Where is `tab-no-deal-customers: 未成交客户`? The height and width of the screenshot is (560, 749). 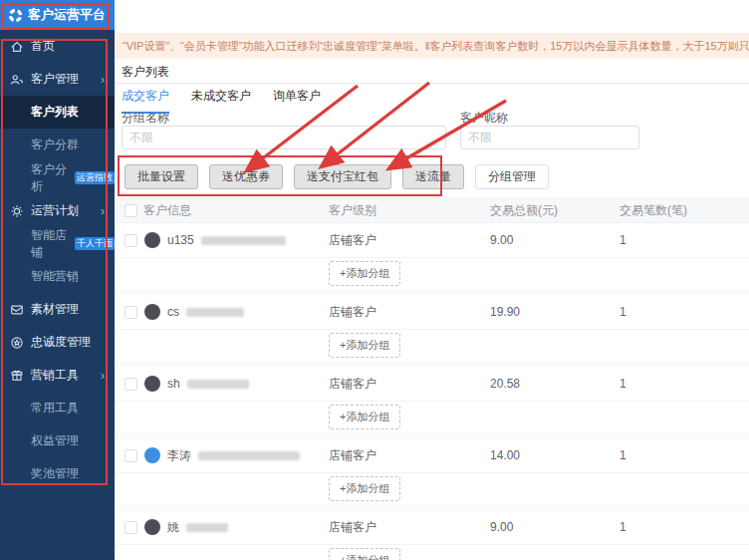 tab-no-deal-customers: 未成交客户 is located at coordinates (221, 101).